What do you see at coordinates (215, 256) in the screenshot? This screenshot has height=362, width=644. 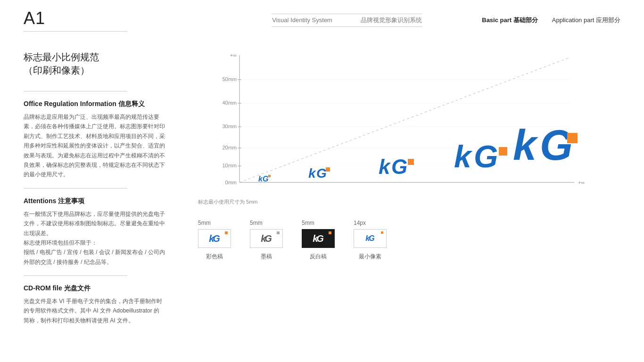 I see `sample-color-caption: 彩色稿` at bounding box center [215, 256].